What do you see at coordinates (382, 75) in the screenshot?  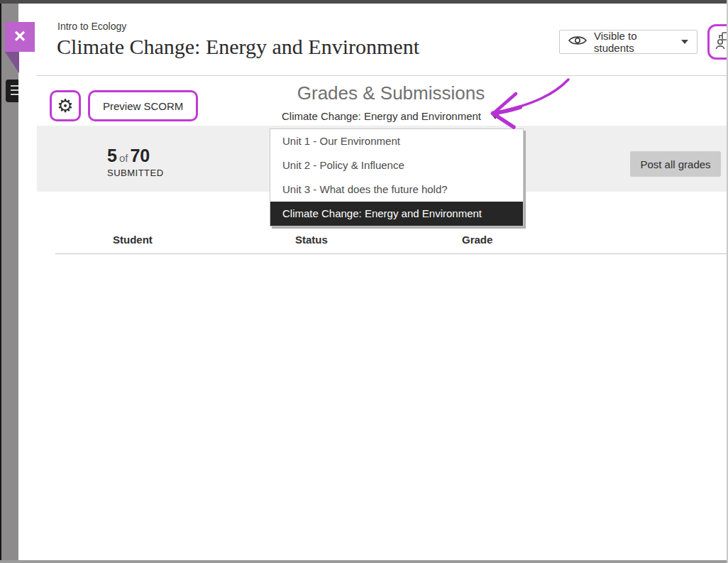 I see `header-divider` at bounding box center [382, 75].